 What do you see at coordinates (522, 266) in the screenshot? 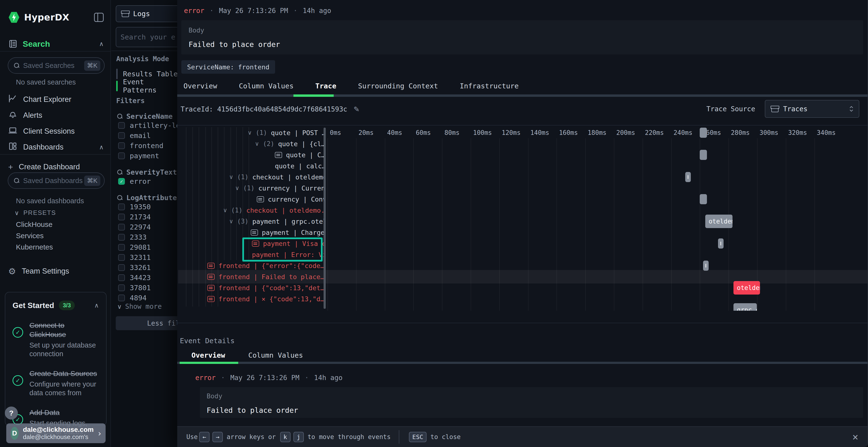
I see `trace-span-row: frontend | {"error":{"code…` at bounding box center [522, 266].